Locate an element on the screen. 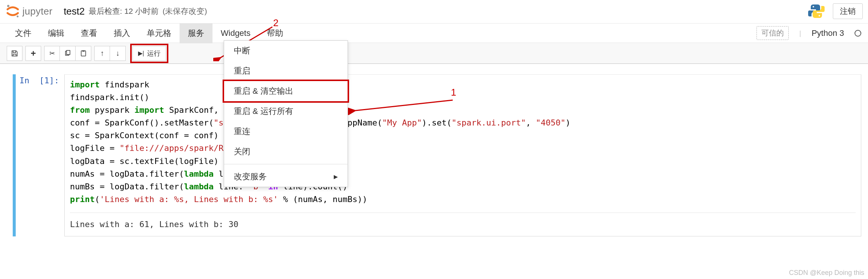 The height and width of the screenshot is (279, 868). run-icon: ▶| is located at coordinates (141, 53).